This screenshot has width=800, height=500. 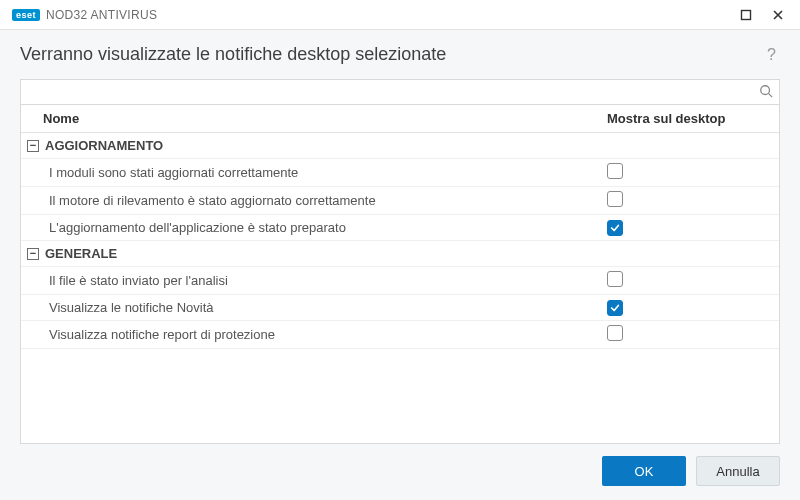 I want to click on page-header: Verranno visualizzate le notifiche deskt…, so click(x=400, y=54).